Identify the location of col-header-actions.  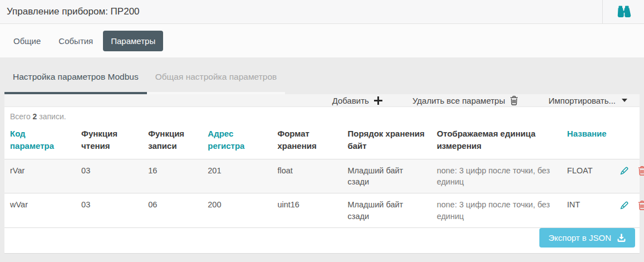
(623, 140).